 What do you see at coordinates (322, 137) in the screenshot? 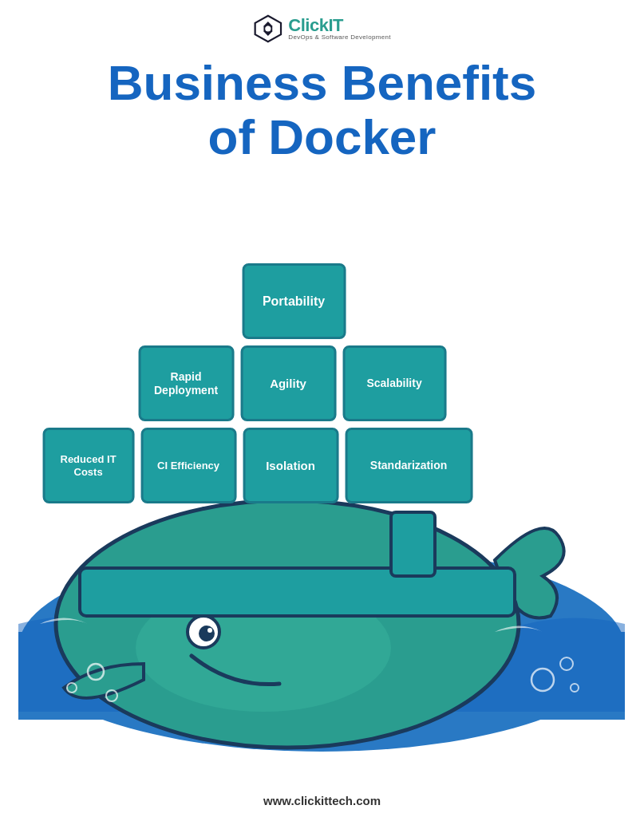
I see `title-line2: of Docker` at bounding box center [322, 137].